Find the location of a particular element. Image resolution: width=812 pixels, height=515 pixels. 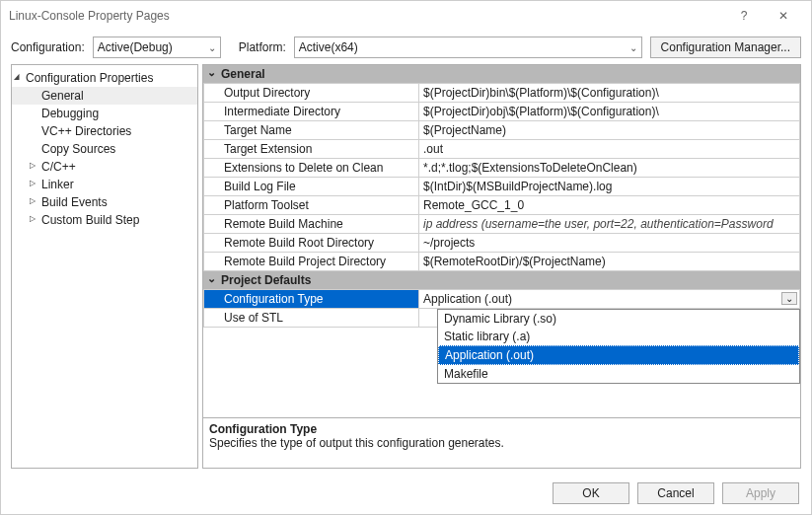

prop-key: Remote Build Machine is located at coordinates (312, 225).